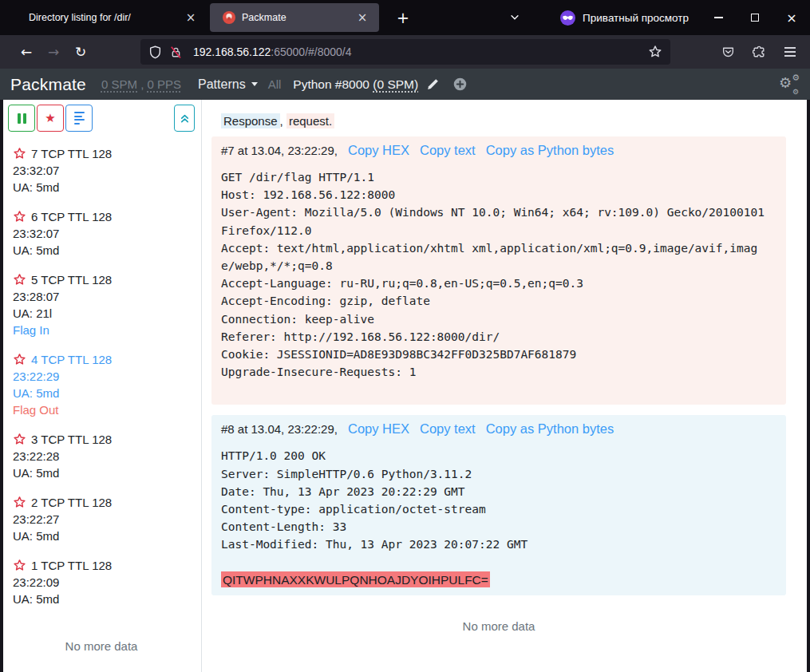 This screenshot has width=810, height=672. What do you see at coordinates (718, 18) in the screenshot?
I see `window-minimize-button` at bounding box center [718, 18].